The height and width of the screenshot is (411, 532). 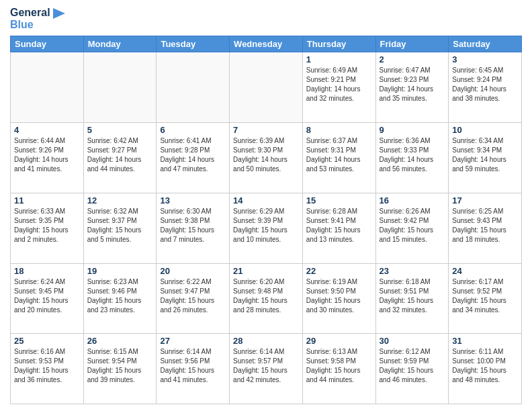 What do you see at coordinates (47, 366) in the screenshot?
I see `day-info: Sunrise: 6:16 AM Sunset: 9:53 PM Dayligh…` at bounding box center [47, 366].